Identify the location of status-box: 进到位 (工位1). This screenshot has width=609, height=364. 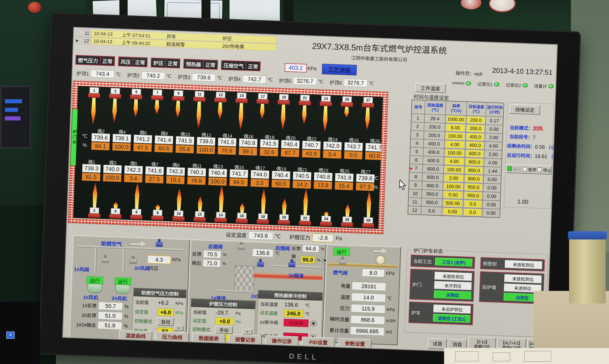
(452, 318).